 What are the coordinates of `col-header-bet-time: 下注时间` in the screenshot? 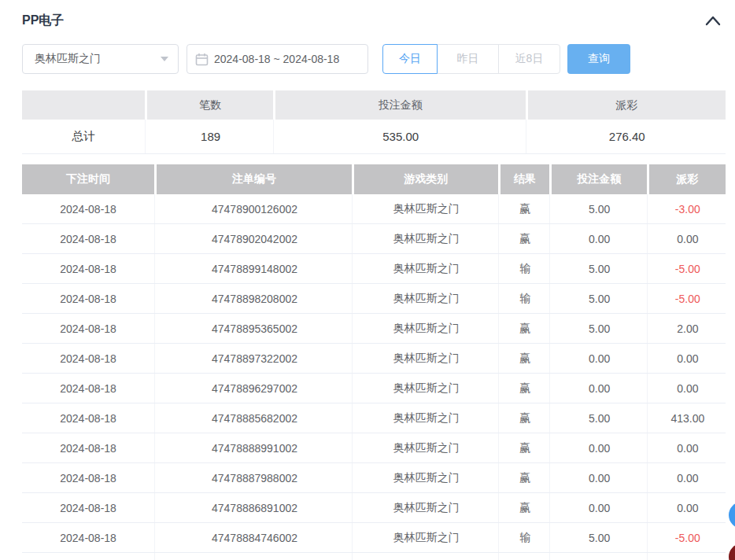 It's located at (88, 179).